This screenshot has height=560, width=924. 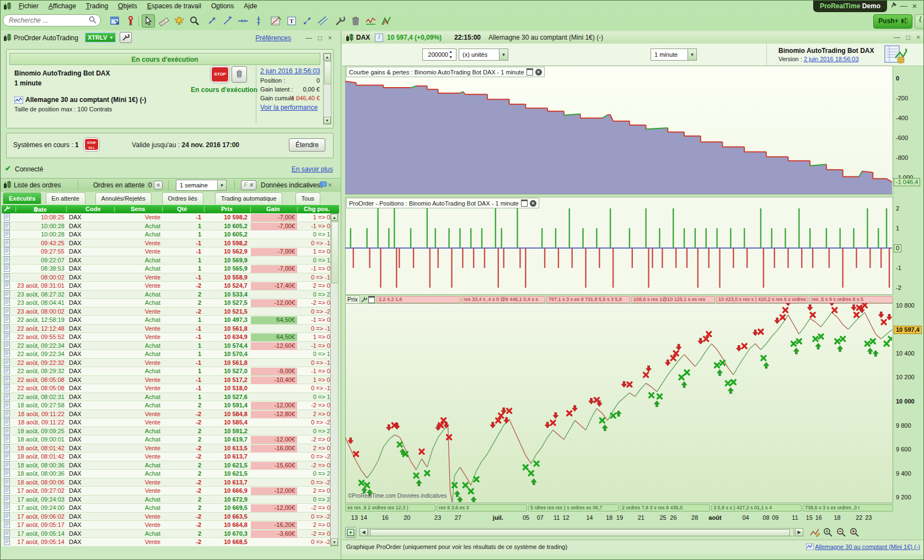 I want to click on table-row: 23 août, 08:27:32DAXAchat210 533,40 => 2, so click(x=170, y=295).